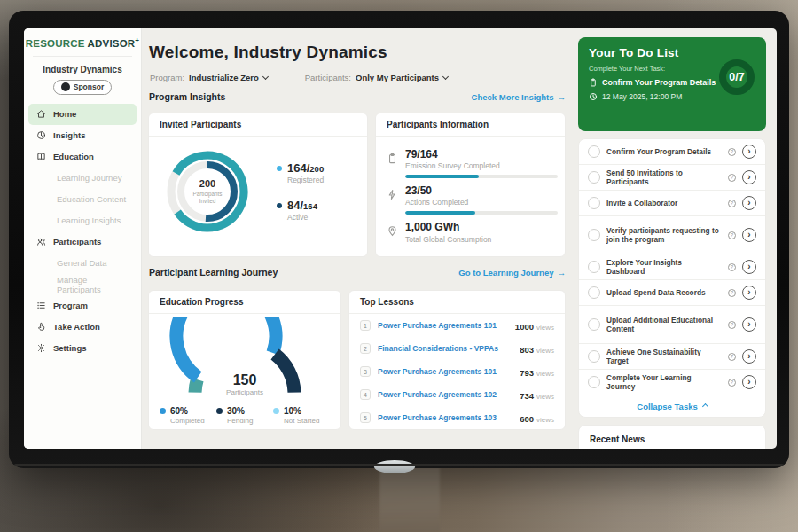 The height and width of the screenshot is (532, 798). I want to click on task-row: Complete Your Learning Journey?›, so click(672, 383).